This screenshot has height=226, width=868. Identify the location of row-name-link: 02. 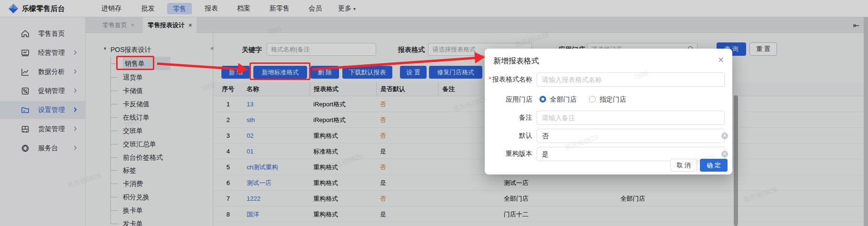
(276, 135).